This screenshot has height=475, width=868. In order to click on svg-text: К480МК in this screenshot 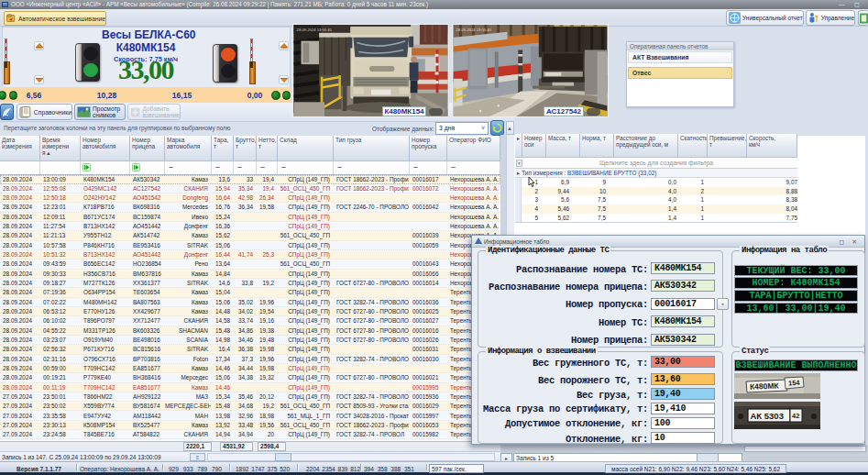, I will do `click(764, 385)`.